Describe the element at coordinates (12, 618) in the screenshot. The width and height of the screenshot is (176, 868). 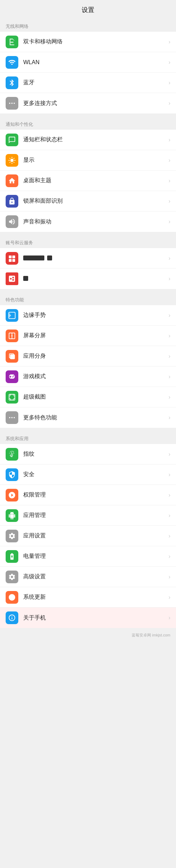
I see `about-icon` at that location.